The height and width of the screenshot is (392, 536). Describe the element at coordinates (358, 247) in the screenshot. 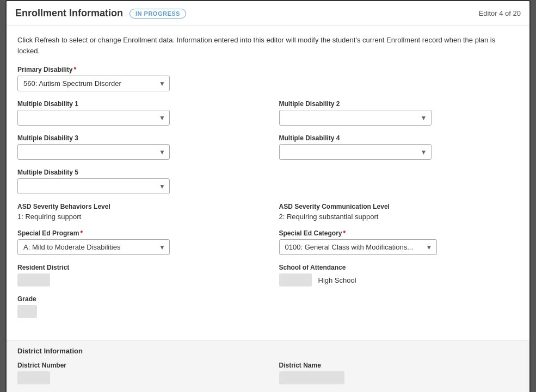

I see `special-ed-category-wrapper: 0100: General Class with Modifications..…` at that location.